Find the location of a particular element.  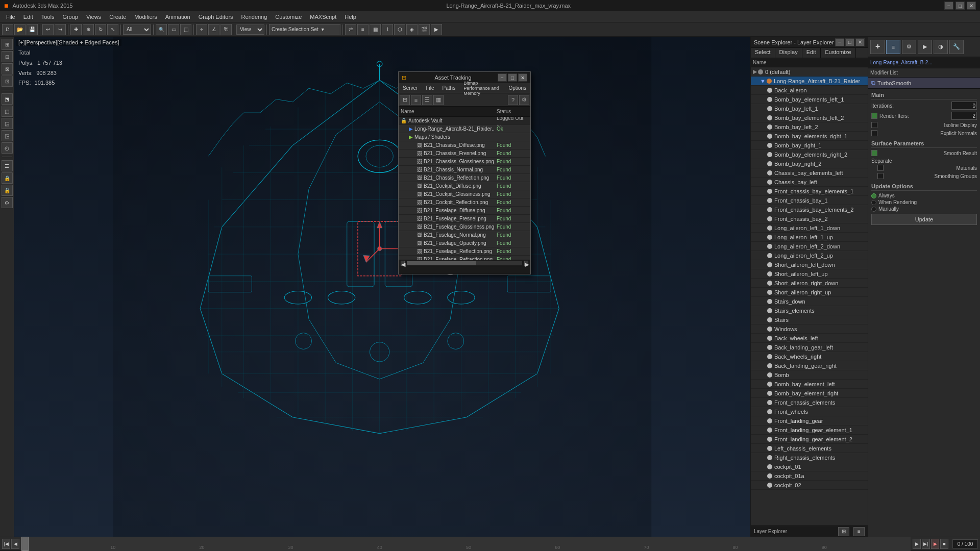

asset-hscroll-right: ▶ is located at coordinates (526, 263).